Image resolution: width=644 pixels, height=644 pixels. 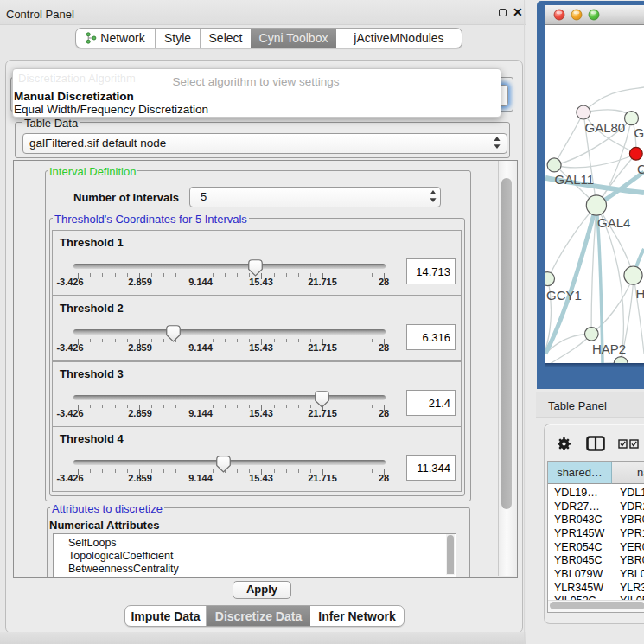 What do you see at coordinates (575, 180) in the screenshot?
I see `svg-text: GAL11` at bounding box center [575, 180].